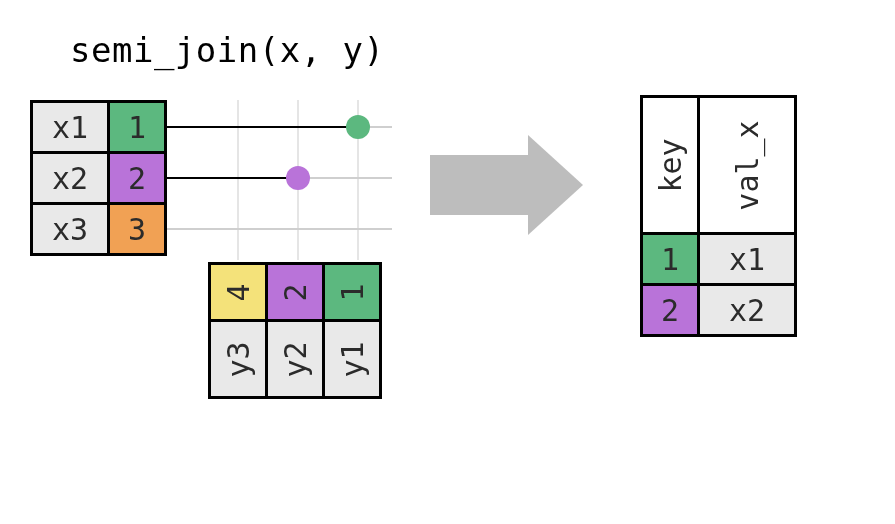 This screenshot has width=895, height=524. I want to click on y-col-0-val: y3, so click(238, 359).